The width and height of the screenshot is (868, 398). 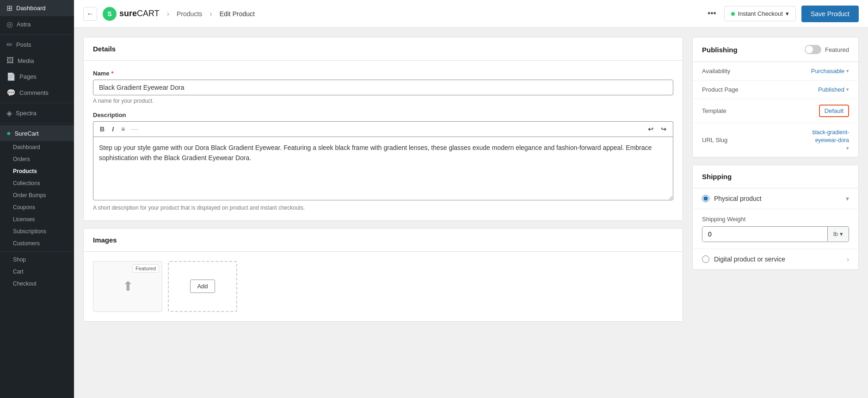 What do you see at coordinates (778, 199) in the screenshot?
I see `physical-product-label: Physical product` at bounding box center [778, 199].